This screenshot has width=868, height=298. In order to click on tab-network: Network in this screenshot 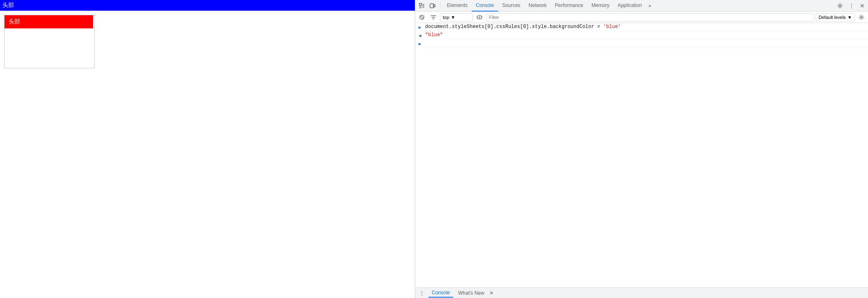, I will do `click(538, 6)`.